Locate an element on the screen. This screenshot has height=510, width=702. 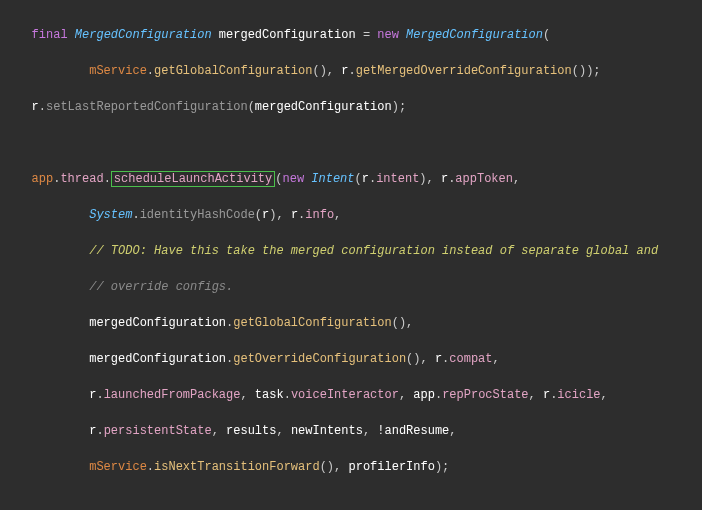
code-line: r.persistentState, results, newIntents, … is located at coordinates (351, 431).